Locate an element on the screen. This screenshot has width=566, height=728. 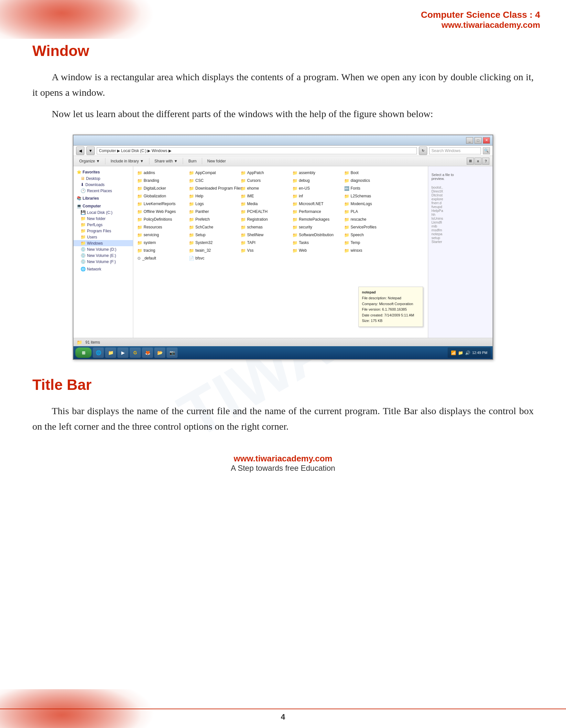
list-item: 📁IME is located at coordinates (265, 196).